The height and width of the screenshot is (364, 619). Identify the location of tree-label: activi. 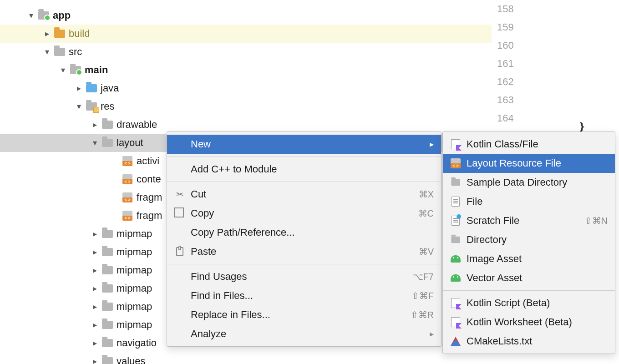
(147, 161).